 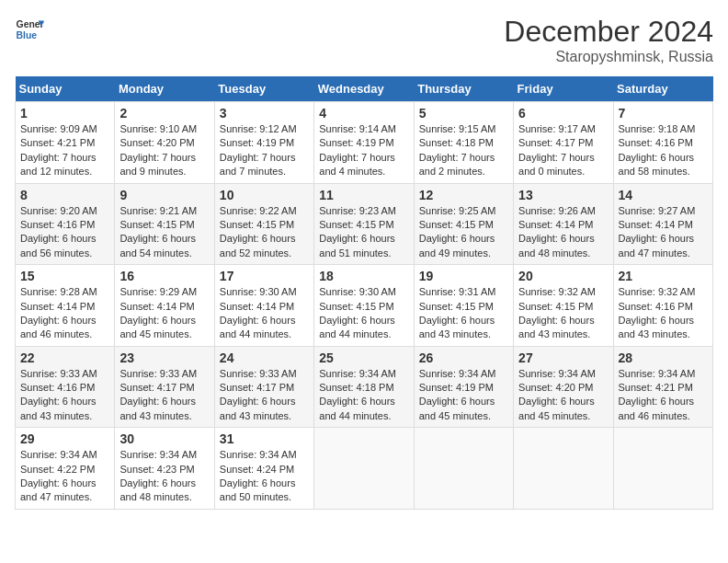 I want to click on day-cell-10: 10 Sunrise: 9:22 AM Sunset: 4:15 PM Dayl…, so click(x=264, y=224).